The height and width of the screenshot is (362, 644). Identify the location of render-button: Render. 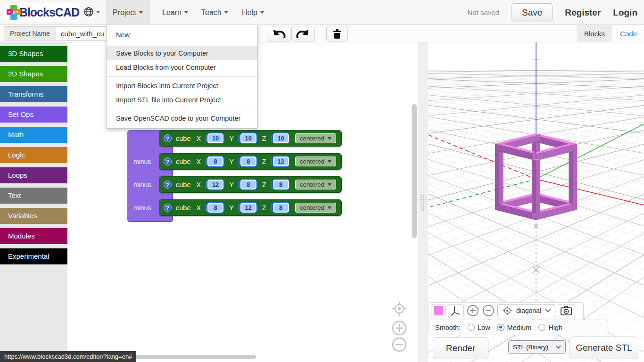
(461, 348).